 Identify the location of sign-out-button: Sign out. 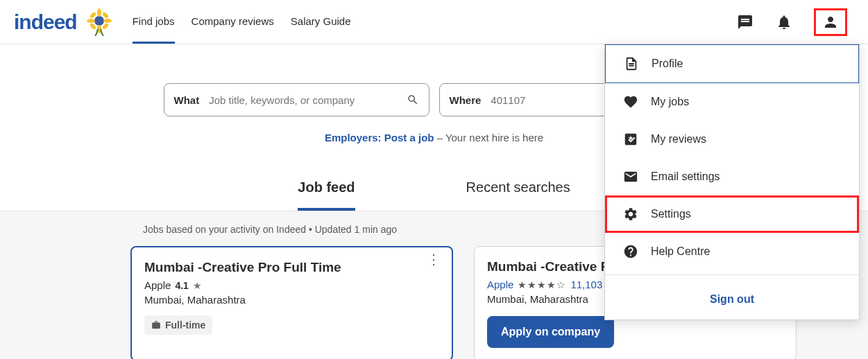
(732, 299).